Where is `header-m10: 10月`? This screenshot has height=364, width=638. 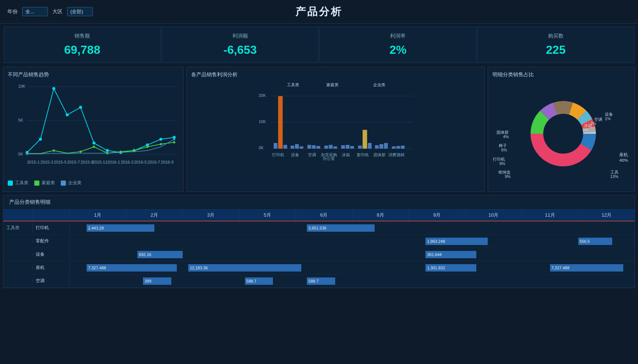
header-m10: 10月 is located at coordinates (494, 215).